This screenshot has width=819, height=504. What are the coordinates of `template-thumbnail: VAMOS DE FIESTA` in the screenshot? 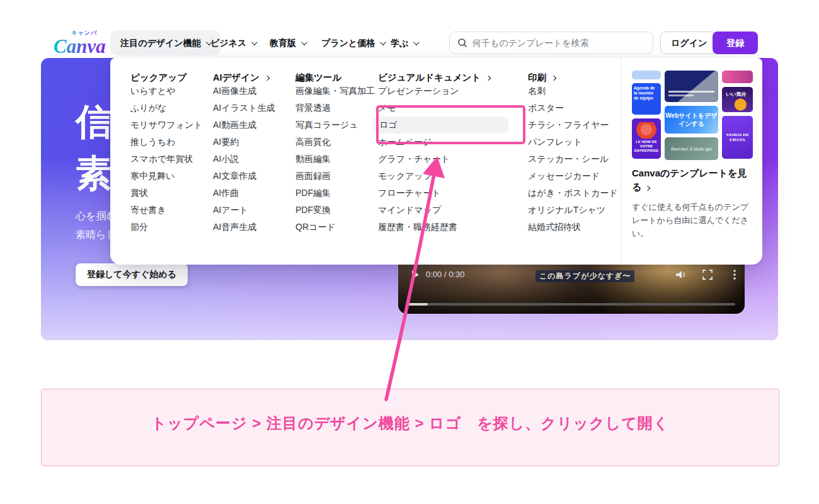 It's located at (737, 137).